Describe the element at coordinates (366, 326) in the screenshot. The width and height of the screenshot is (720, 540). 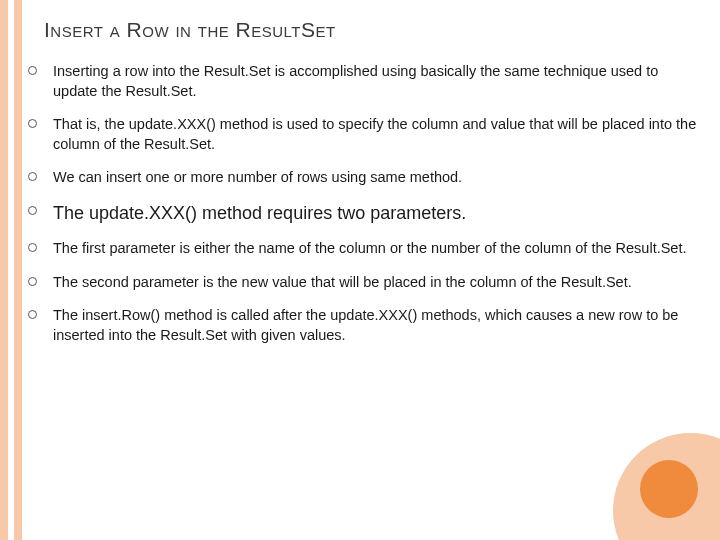
I see `list-item: The insert.Row() method is called after …` at that location.